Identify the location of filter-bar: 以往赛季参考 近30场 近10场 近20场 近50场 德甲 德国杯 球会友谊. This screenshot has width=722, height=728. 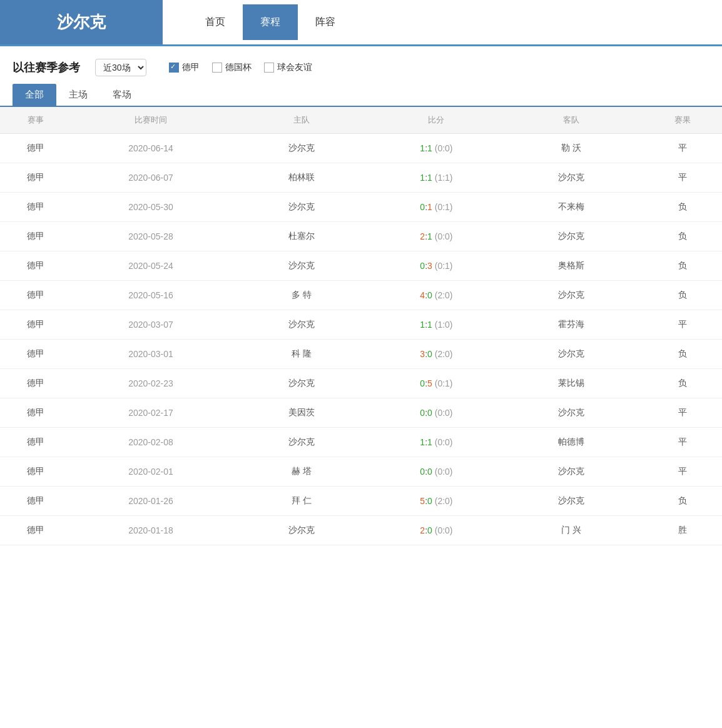
(361, 65).